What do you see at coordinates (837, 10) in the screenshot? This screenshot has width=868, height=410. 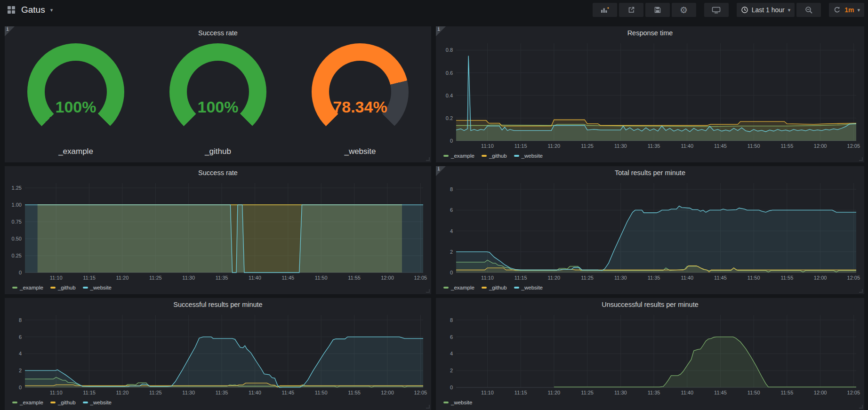 I see `refresh-icon` at bounding box center [837, 10].